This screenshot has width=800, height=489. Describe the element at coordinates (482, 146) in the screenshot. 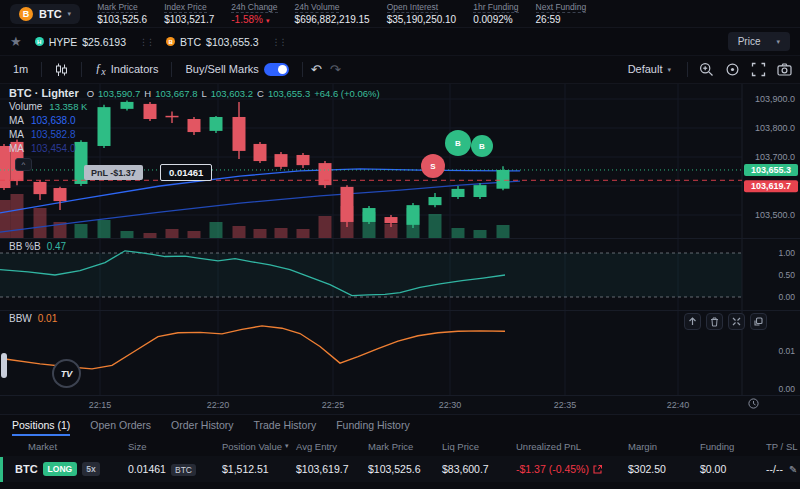

I see `marker-letter: B` at that location.